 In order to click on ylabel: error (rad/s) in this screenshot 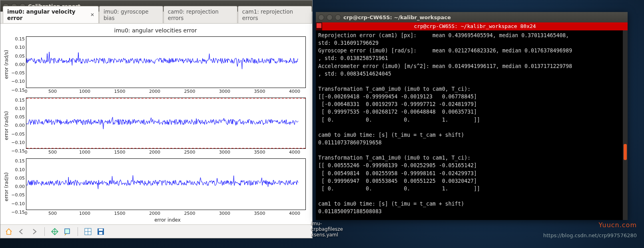, I will do `click(6, 65)`.